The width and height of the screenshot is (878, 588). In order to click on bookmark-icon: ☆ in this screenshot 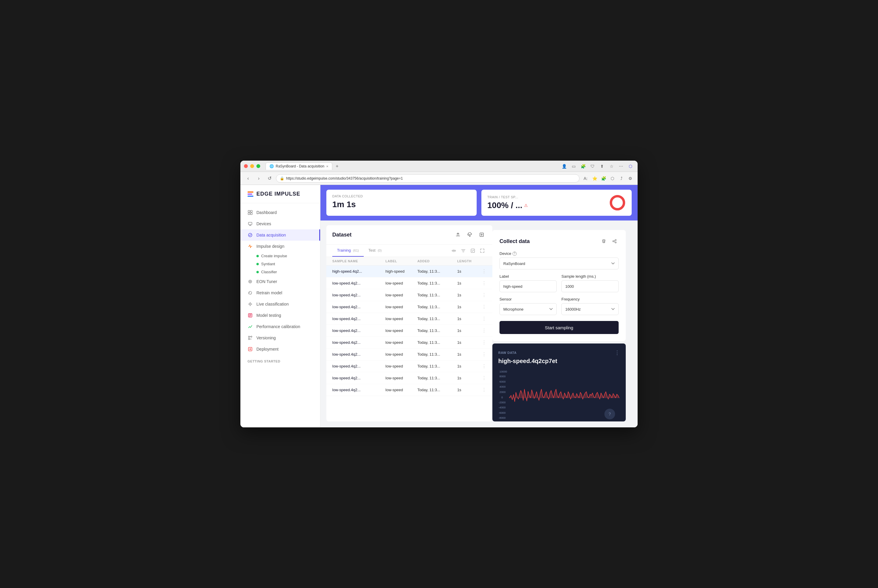, I will do `click(611, 166)`.